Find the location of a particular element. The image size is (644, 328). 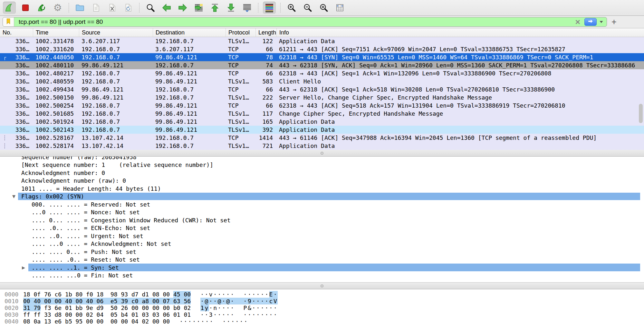

display-filter-box: tcp.port == 80 || udp.port == 80 ✕ is located at coordinates (305, 22).